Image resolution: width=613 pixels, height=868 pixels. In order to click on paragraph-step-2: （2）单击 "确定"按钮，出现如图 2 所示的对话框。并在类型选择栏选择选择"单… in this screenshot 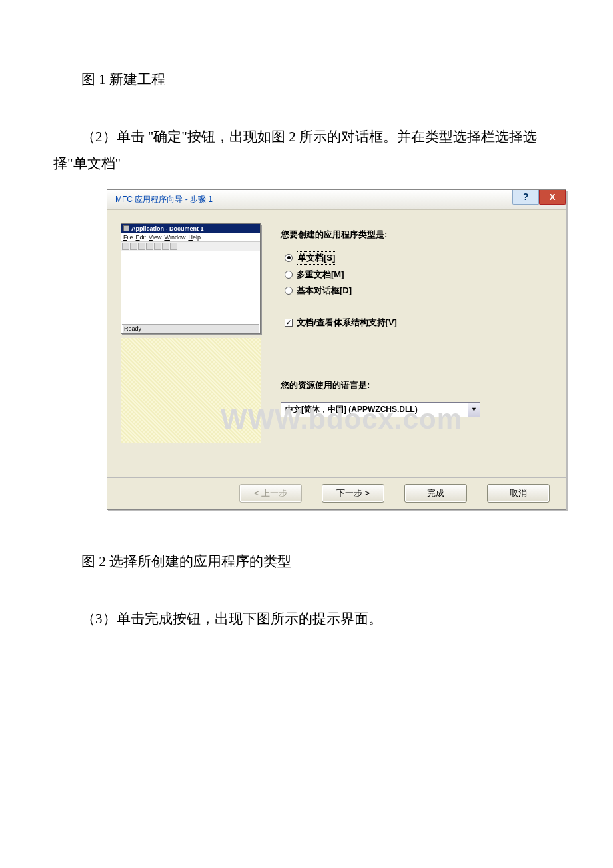, I will do `click(306, 151)`.